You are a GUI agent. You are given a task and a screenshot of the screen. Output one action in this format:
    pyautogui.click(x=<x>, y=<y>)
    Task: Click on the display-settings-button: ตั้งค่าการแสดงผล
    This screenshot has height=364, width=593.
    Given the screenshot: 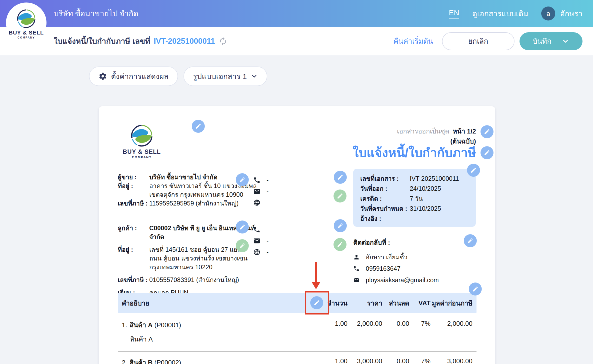 What is the action you would take?
    pyautogui.click(x=134, y=76)
    